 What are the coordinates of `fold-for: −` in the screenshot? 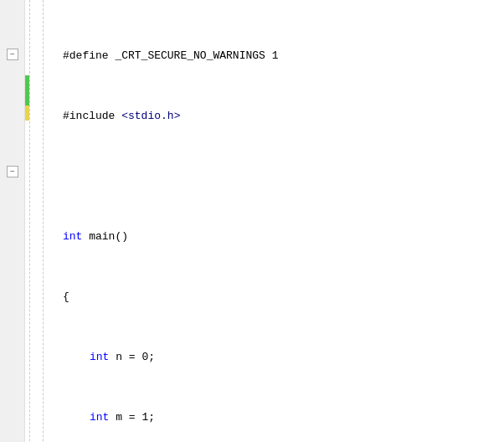 It's located at (13, 172).